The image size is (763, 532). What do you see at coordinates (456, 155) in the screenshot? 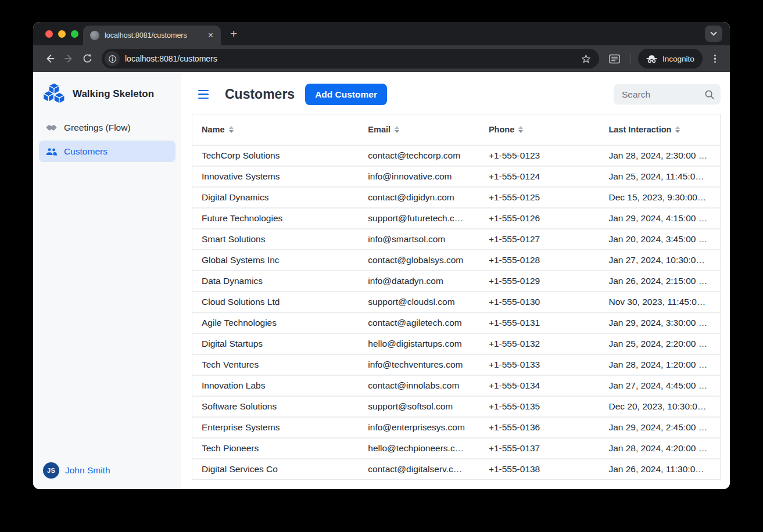
I see `table-row: TechCorp Solutions contact@techcorp.com …` at bounding box center [456, 155].